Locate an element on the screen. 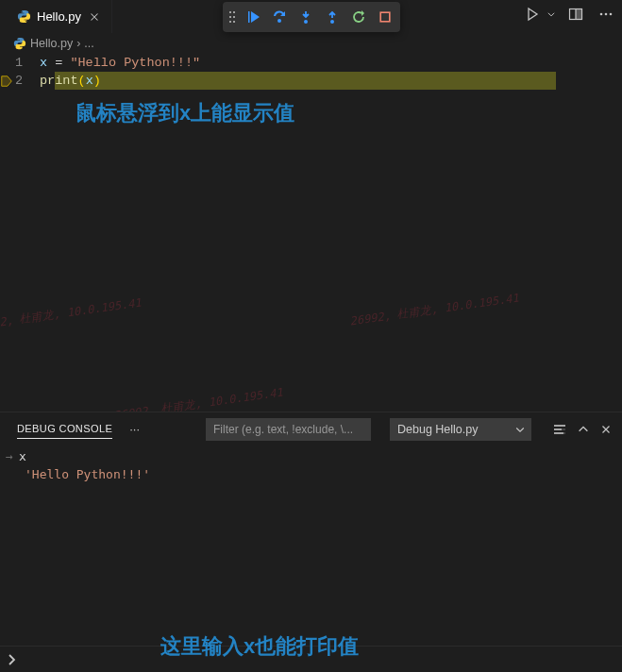 Image resolution: width=622 pixels, height=672 pixels. breadcrumb-file: Hello.py is located at coordinates (51, 43).